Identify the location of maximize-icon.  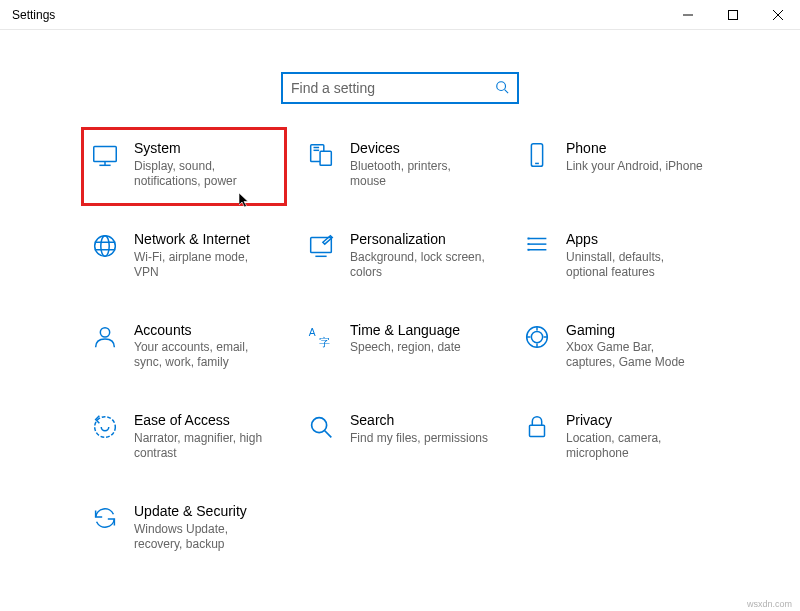
(733, 15).